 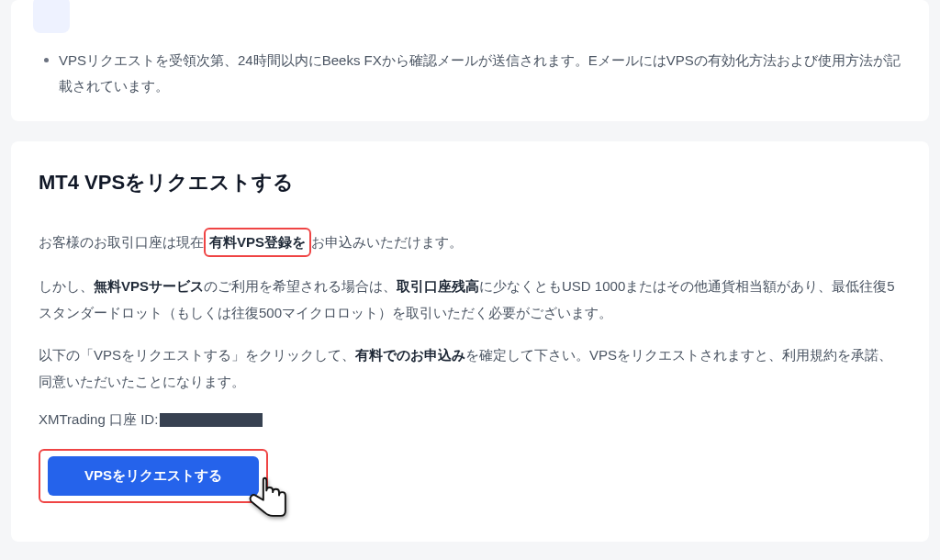 I want to click on p1-pre: お客様のお取引口座は現在, so click(x=121, y=242).